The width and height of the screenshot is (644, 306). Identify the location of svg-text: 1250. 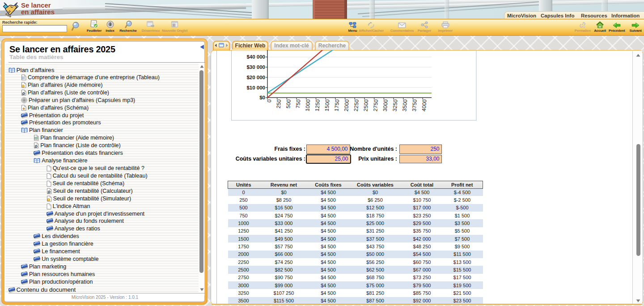
(318, 105).